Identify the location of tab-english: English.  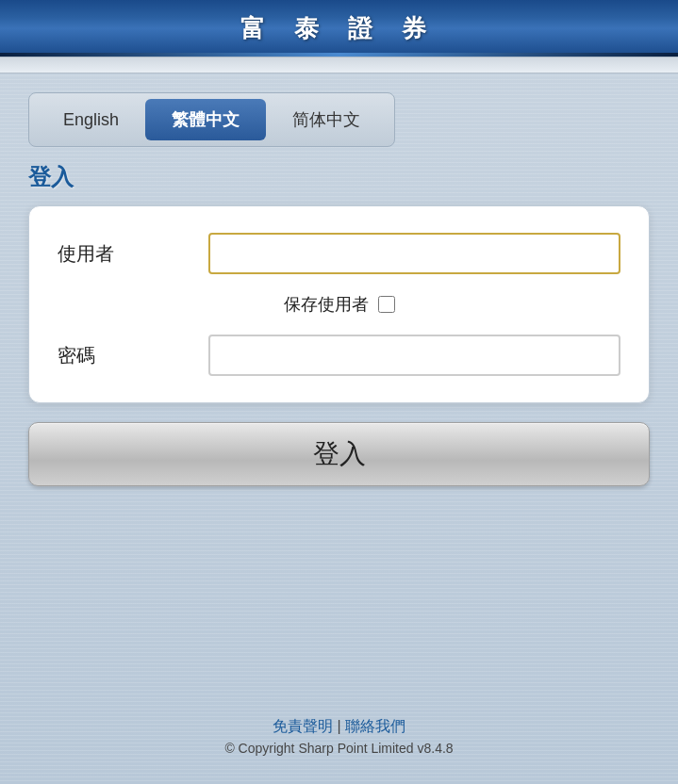
(91, 120).